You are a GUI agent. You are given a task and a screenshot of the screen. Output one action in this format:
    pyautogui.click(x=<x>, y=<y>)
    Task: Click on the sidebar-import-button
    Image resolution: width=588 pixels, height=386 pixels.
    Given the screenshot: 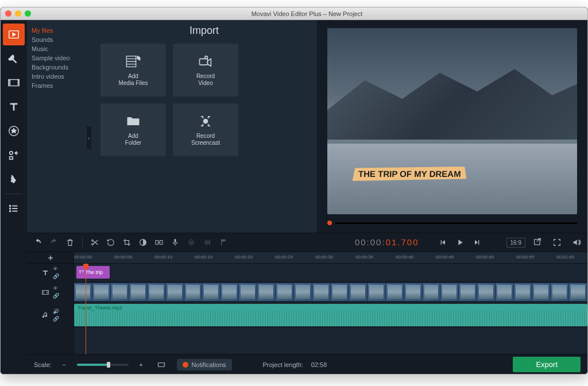 What is the action you would take?
    pyautogui.click(x=14, y=34)
    